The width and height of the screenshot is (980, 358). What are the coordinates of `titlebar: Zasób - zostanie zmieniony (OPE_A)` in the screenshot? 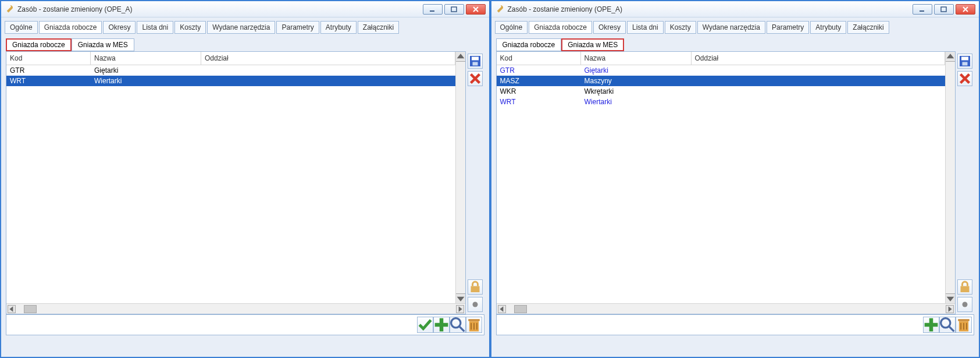 It's located at (245, 9).